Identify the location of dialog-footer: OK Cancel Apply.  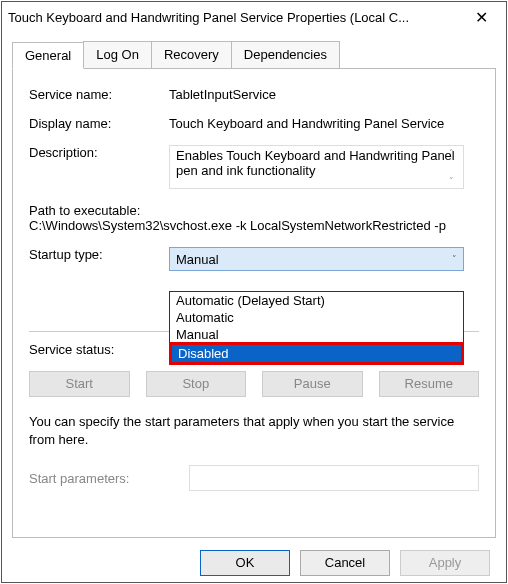
(254, 561).